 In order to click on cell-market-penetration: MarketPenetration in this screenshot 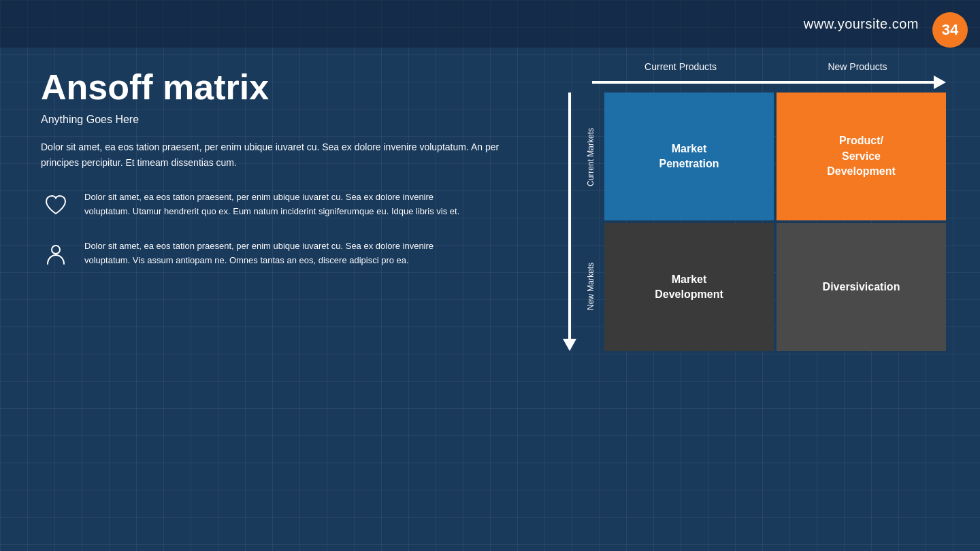, I will do `click(689, 156)`.